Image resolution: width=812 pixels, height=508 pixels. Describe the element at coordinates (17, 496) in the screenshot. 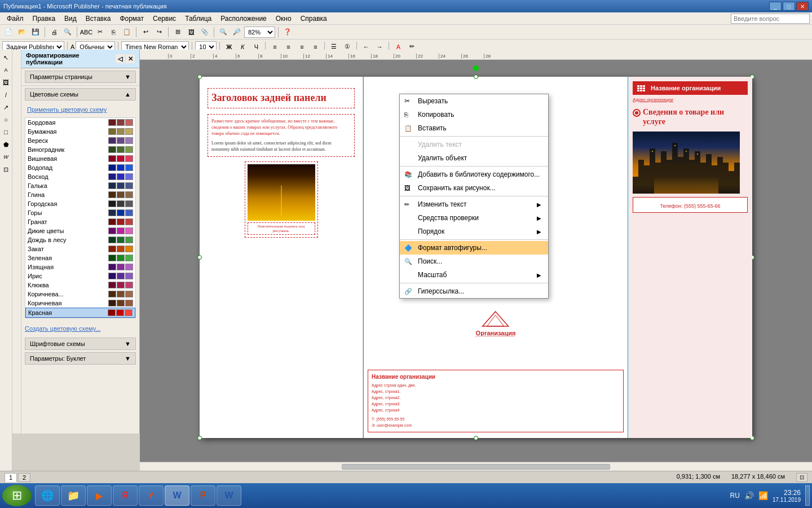

I see `start-button: ⊞` at that location.